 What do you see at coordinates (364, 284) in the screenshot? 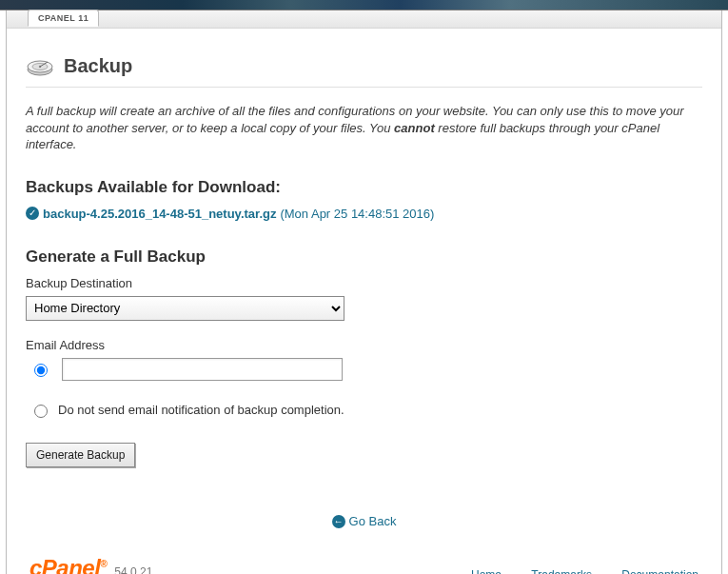
I see `dest-label: Backup Destination` at bounding box center [364, 284].